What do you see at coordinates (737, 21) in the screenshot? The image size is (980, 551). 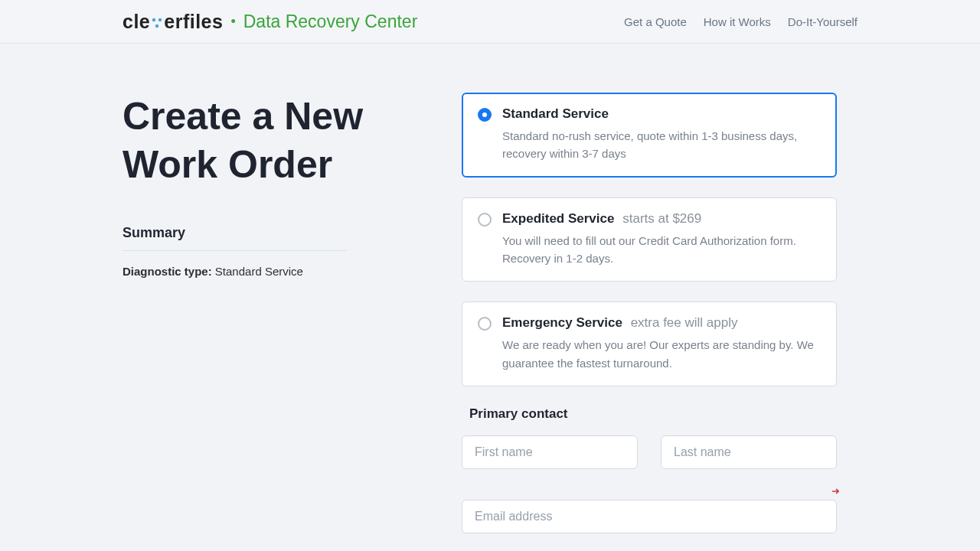 I see `nav-how-it-works: How it Works` at bounding box center [737, 21].